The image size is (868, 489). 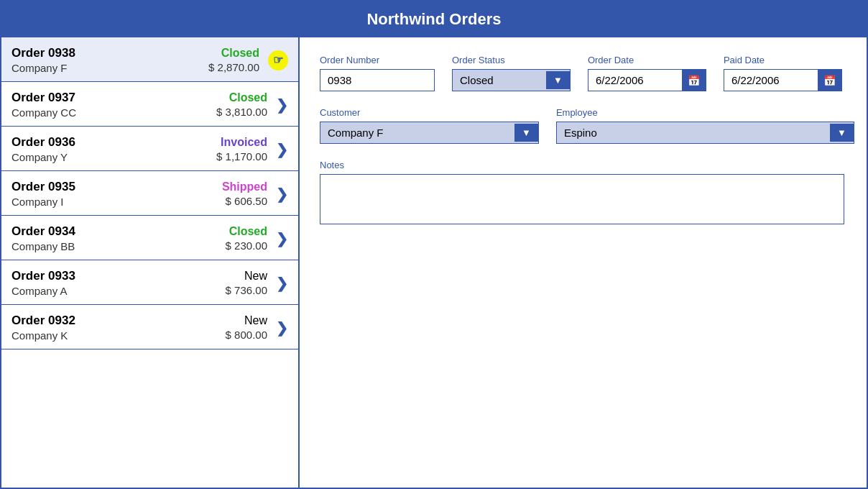 I want to click on order-info-0934: Order 0934Company BB, so click(x=119, y=239).